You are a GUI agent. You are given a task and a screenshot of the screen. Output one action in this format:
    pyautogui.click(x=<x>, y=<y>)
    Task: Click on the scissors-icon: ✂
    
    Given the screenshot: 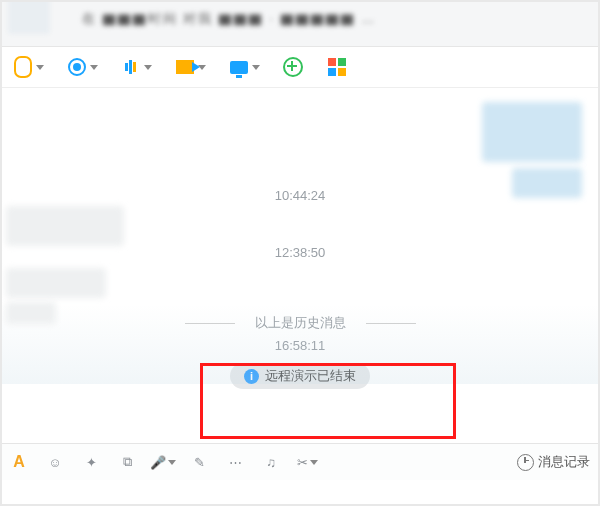 What is the action you would take?
    pyautogui.click(x=307, y=462)
    